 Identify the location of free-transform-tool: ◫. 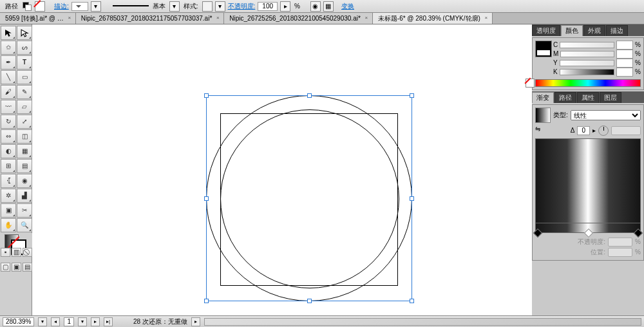
(24, 136).